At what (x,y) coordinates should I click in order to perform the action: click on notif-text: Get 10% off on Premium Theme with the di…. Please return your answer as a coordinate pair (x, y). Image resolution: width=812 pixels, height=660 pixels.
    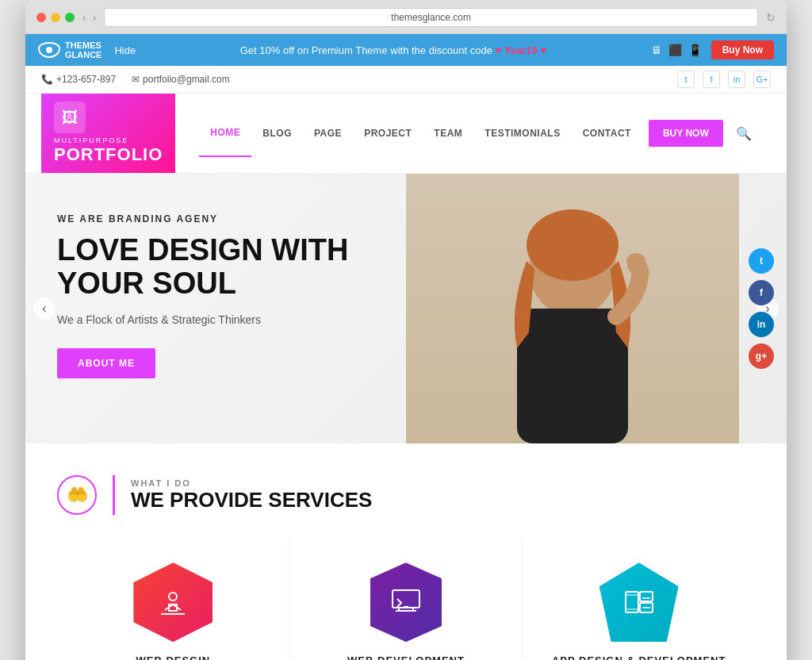
    Looking at the image, I should click on (366, 51).